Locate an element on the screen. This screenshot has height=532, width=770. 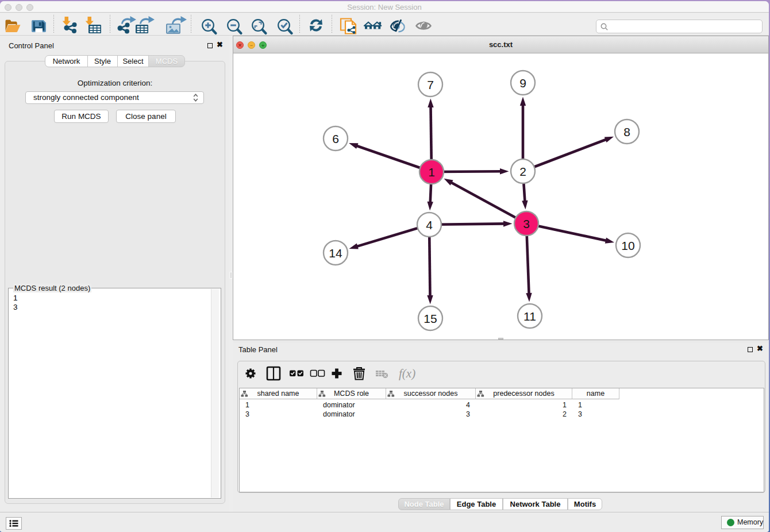
svg-text: 2 is located at coordinates (523, 171).